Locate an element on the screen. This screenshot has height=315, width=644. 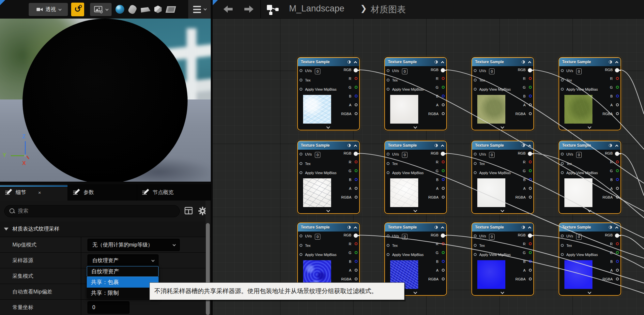
dropdown-option: 共享：限制 is located at coordinates (123, 293).